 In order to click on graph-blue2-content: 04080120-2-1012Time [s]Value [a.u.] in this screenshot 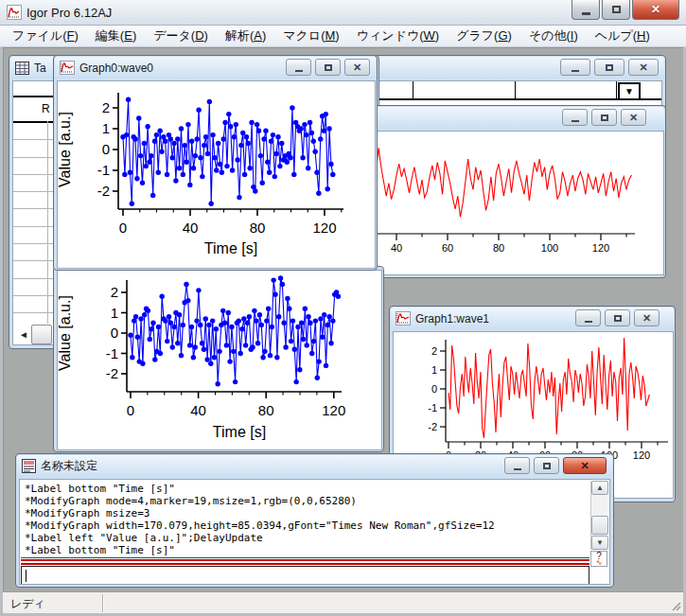, I will do `click(220, 360)`.